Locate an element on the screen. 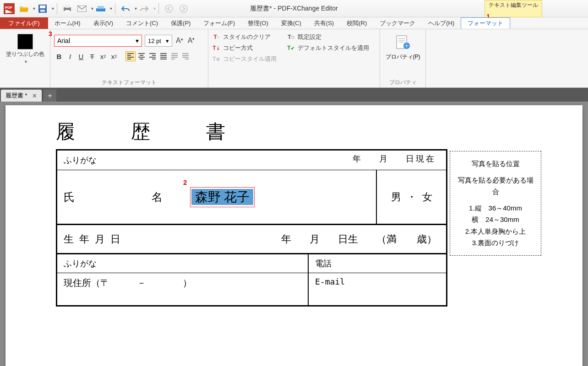 This screenshot has width=588, height=366. add-tab-button: ＋ is located at coordinates (50, 96).